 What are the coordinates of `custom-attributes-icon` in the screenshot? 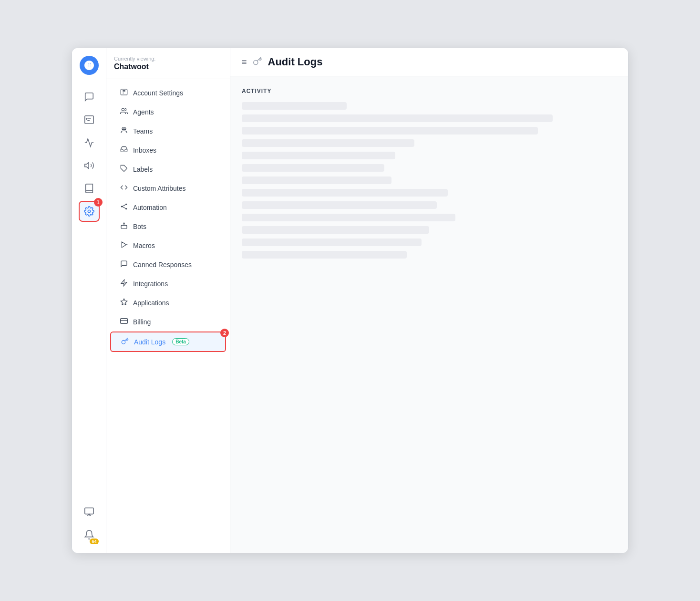 It's located at (124, 188).